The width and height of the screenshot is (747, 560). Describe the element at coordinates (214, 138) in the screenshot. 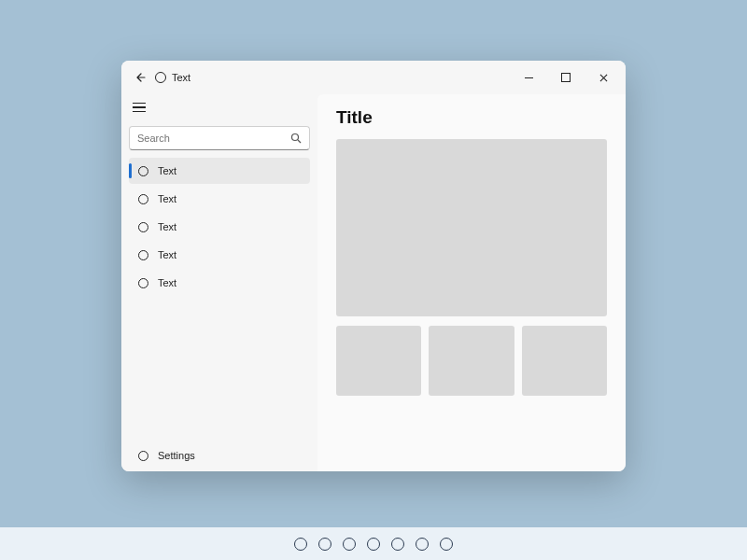

I see `search-field` at that location.